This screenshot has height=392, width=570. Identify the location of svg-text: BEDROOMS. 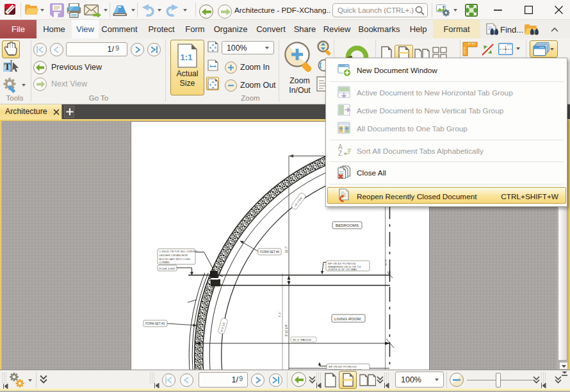
(347, 225).